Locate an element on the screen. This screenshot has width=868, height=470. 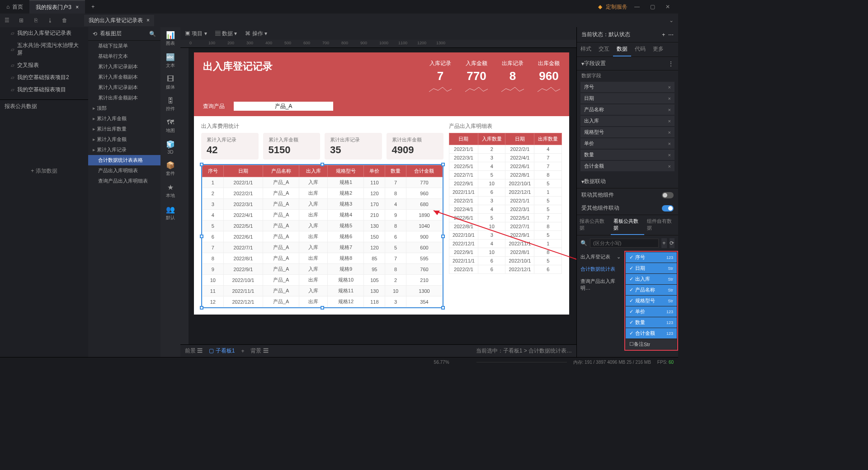
layer-item: 累计入库金额副本 is located at coordinates (124, 77).